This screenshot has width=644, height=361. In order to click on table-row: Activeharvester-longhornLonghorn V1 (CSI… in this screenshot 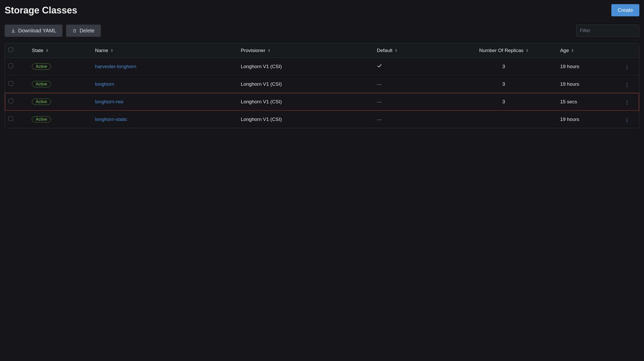, I will do `click(322, 67)`.